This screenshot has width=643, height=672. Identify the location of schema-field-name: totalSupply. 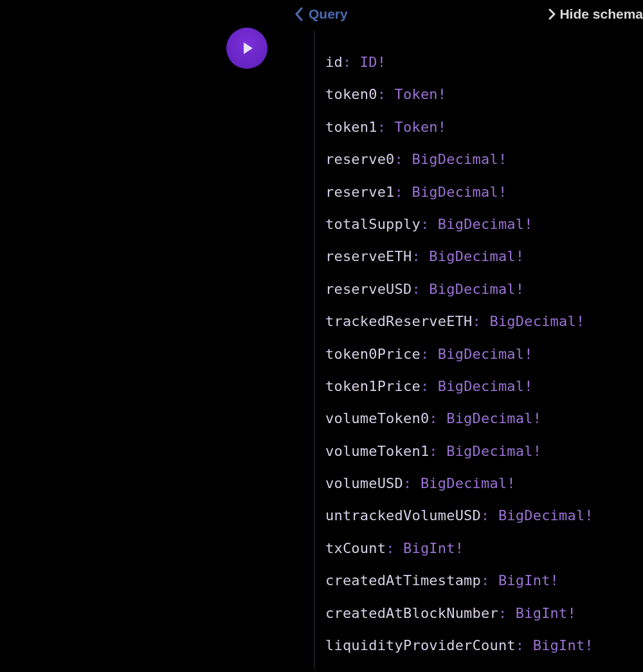
(373, 224).